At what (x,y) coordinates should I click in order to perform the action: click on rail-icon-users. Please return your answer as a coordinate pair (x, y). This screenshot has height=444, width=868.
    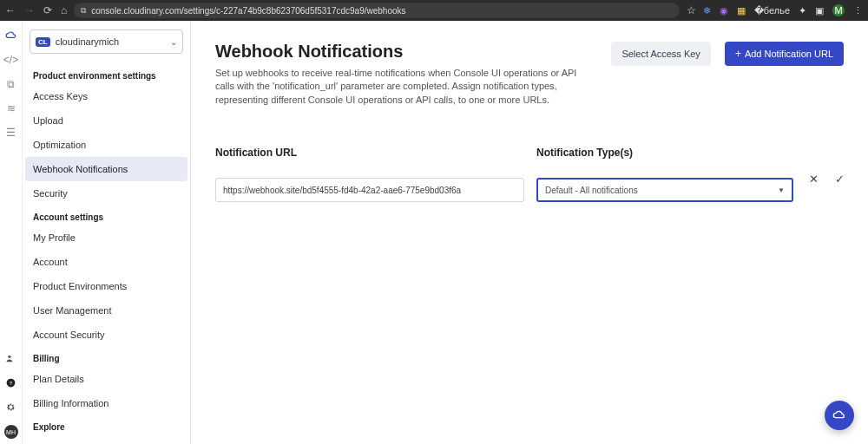
    Looking at the image, I should click on (11, 358).